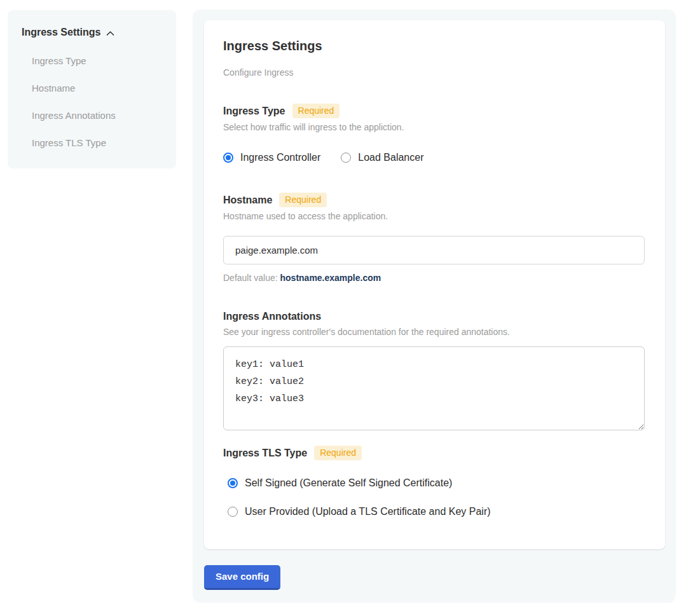 Image resolution: width=693 pixels, height=616 pixels. I want to click on page-subtitle: Configure Ingress, so click(435, 72).